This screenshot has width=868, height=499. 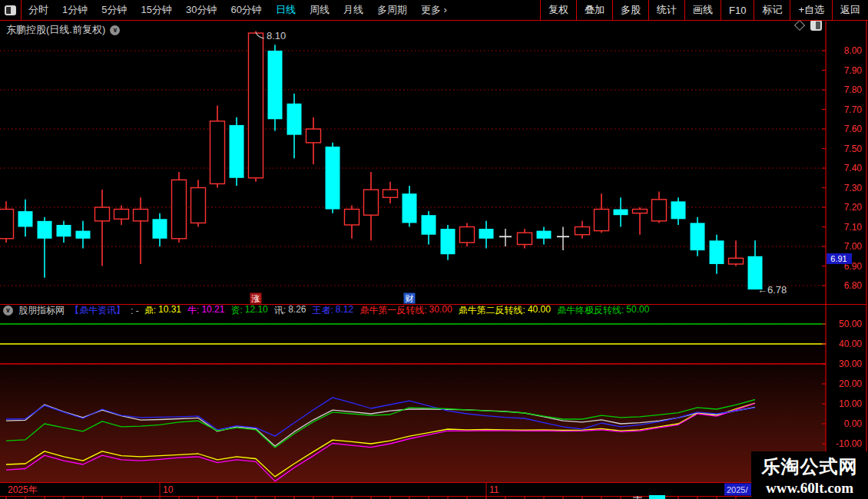 I want to click on toolbar-action-6: 标记, so click(x=771, y=10).